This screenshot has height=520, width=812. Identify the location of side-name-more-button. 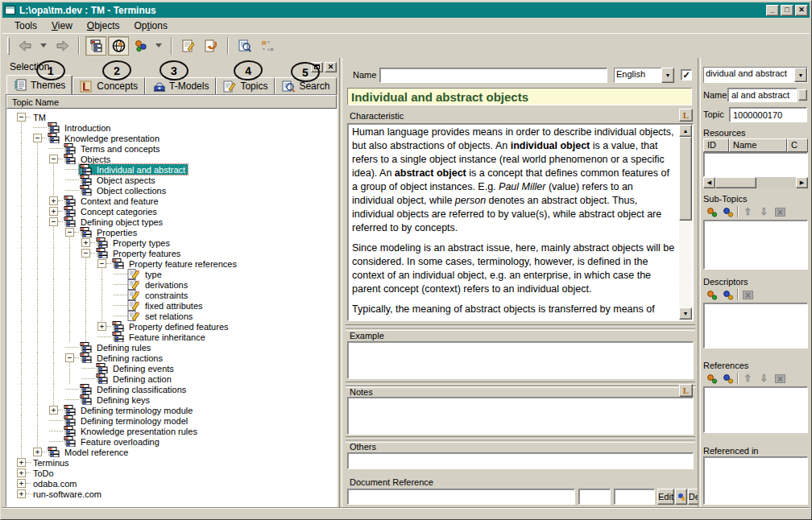
(802, 95).